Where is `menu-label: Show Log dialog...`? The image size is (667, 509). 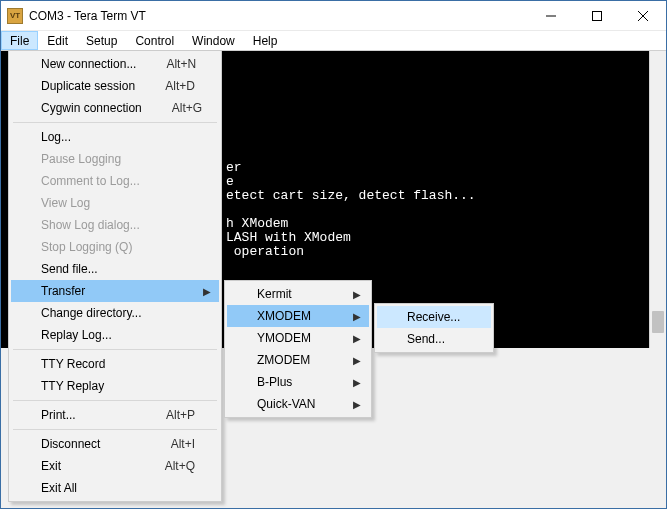
menu-label: Show Log dialog... is located at coordinates (118, 225).